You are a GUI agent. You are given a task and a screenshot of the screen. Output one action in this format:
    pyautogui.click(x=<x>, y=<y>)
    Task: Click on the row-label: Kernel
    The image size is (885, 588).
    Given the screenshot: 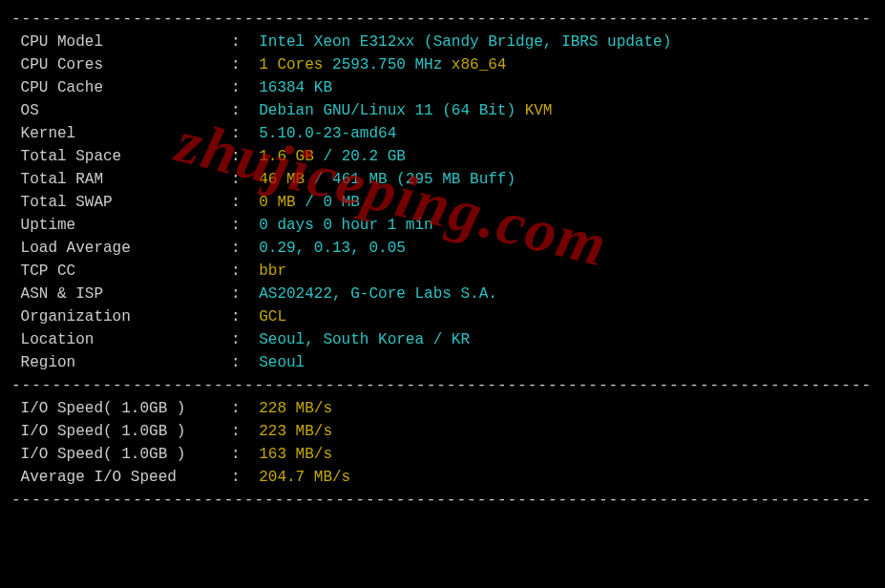 What is the action you would take?
    pyautogui.click(x=121, y=134)
    